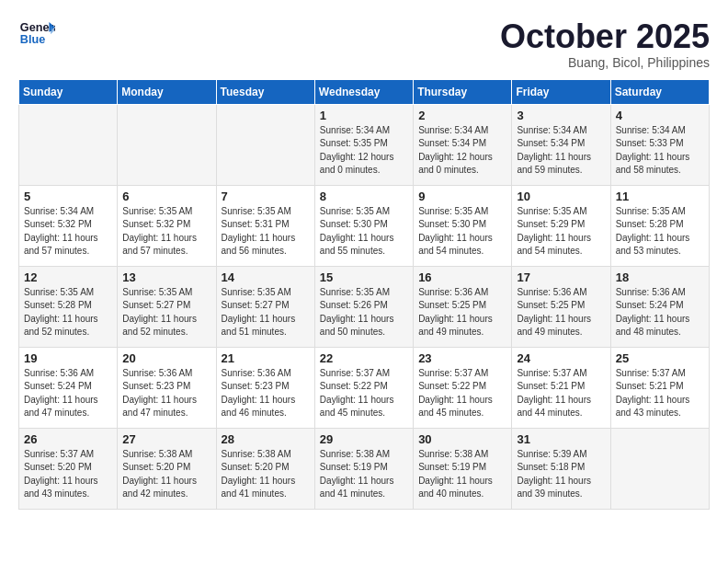 This screenshot has width=728, height=563. What do you see at coordinates (265, 306) in the screenshot?
I see `calendar-cell: 14Sunrise: 5:35 AMSunset: 5:27 PMDayligh…` at bounding box center [265, 306].